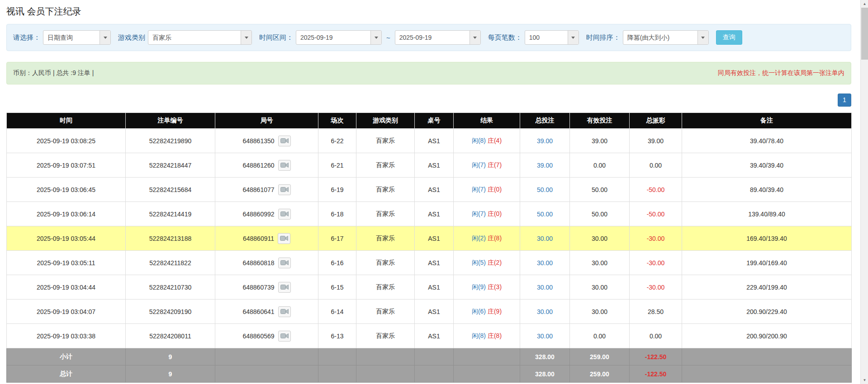  What do you see at coordinates (429, 141) in the screenshot?
I see `bet-row: 2025-09-19 03:08:25522824219890648861350…` at bounding box center [429, 141].